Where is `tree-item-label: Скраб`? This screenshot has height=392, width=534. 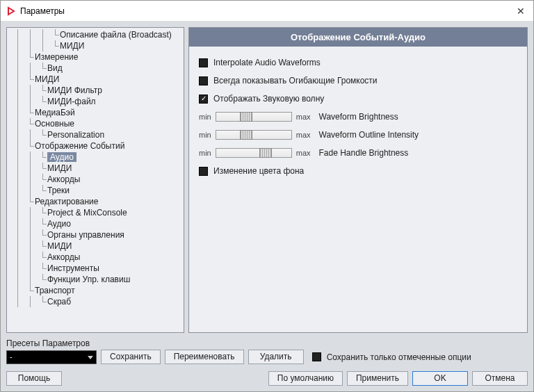 tree-item-label: Скраб is located at coordinates (59, 302).